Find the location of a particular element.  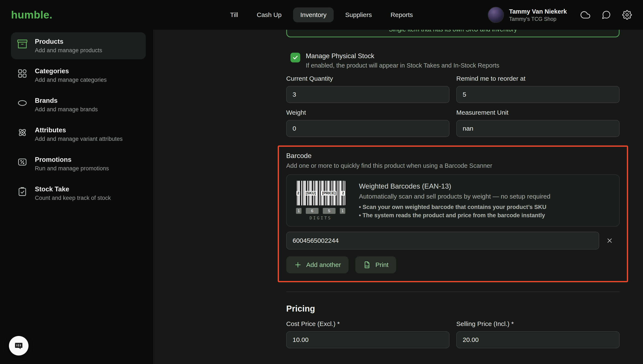

print-barcode-button: PDF Print is located at coordinates (376, 265).